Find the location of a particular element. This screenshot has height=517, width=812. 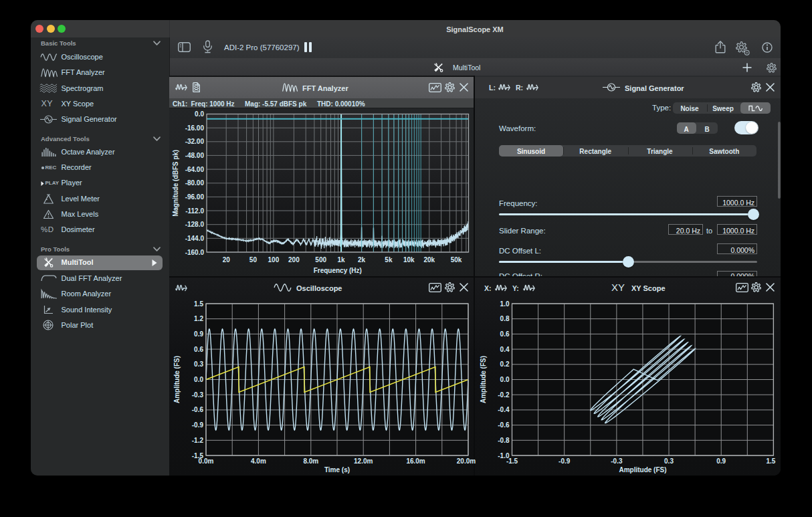

svg-text: -16.00 is located at coordinates (195, 128).